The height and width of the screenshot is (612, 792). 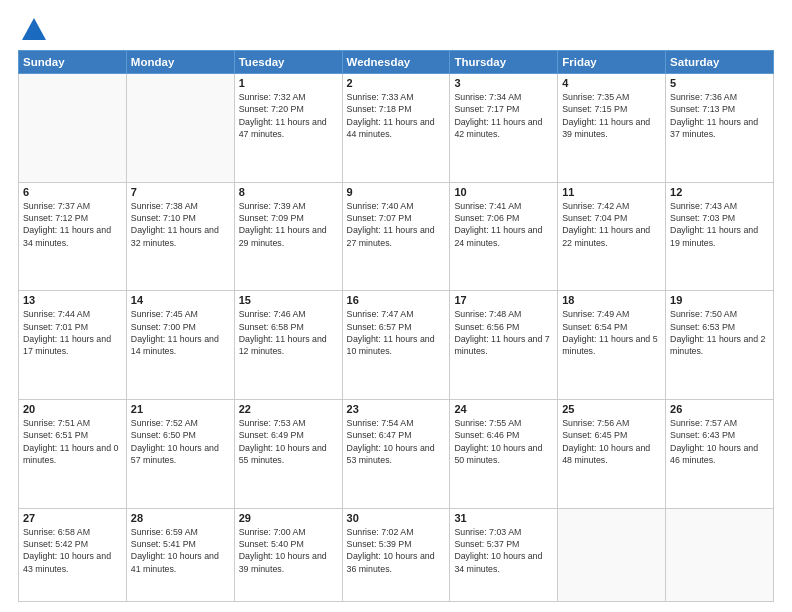 What do you see at coordinates (504, 83) in the screenshot?
I see `day-number: 3` at bounding box center [504, 83].